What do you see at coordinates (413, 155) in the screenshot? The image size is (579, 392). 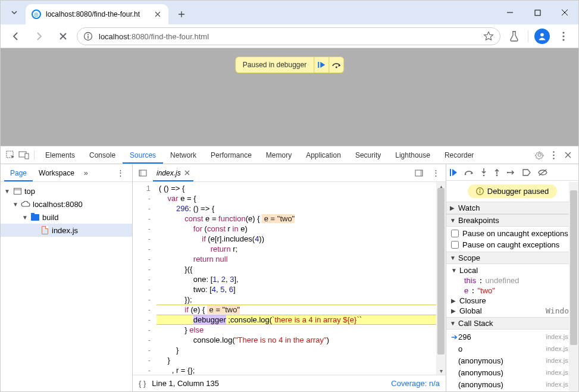 I see `tab-lighthouse: Lighthouse` at bounding box center [413, 155].